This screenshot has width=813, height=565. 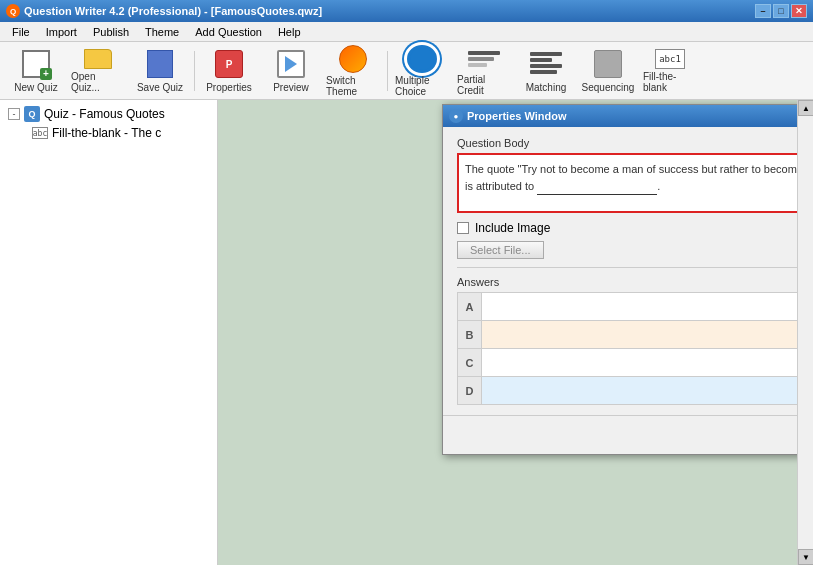 I want to click on switch-theme-icon, so click(x=353, y=59).